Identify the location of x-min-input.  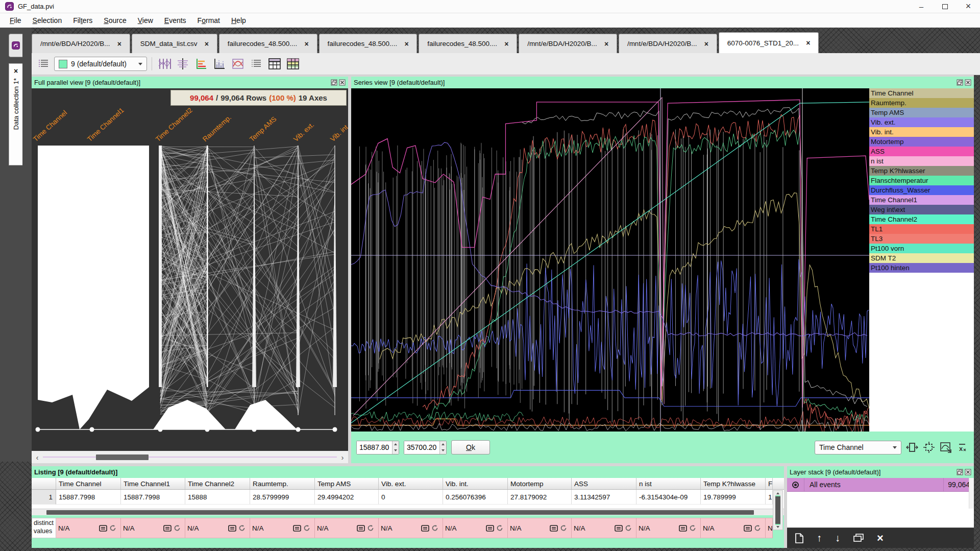
(375, 447).